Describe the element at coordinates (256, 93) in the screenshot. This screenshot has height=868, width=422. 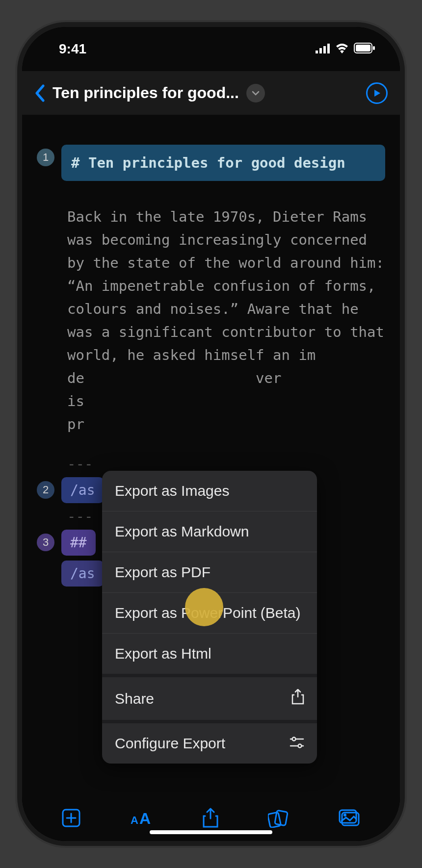
I see `chevron-down-icon` at that location.